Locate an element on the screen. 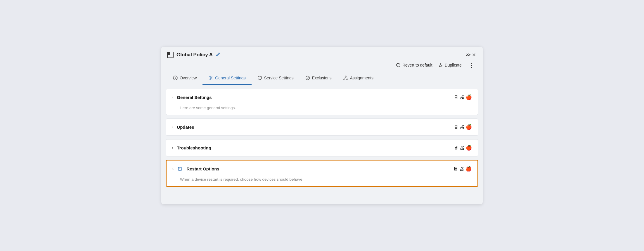 The width and height of the screenshot is (644, 251). tab-exclusions: Exclusions is located at coordinates (318, 78).